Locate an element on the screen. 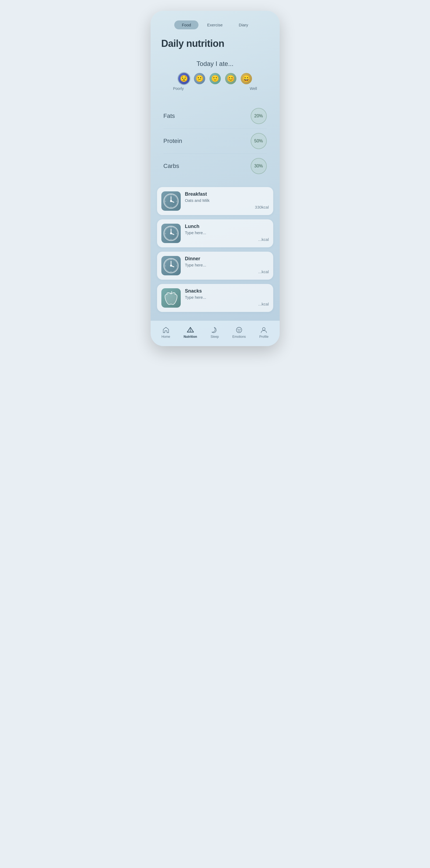 This screenshot has height=868, width=430. macros-section: Fats 20% Protein 50% Carbs 30% is located at coordinates (215, 141).